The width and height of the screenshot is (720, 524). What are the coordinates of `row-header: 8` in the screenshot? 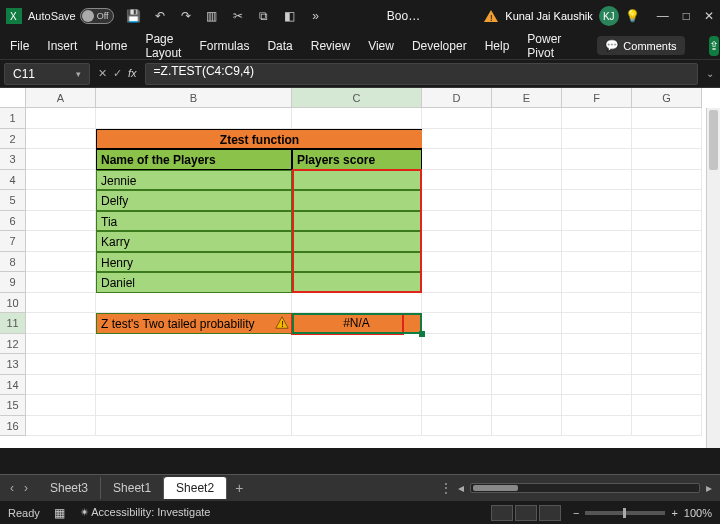 It's located at (13, 262).